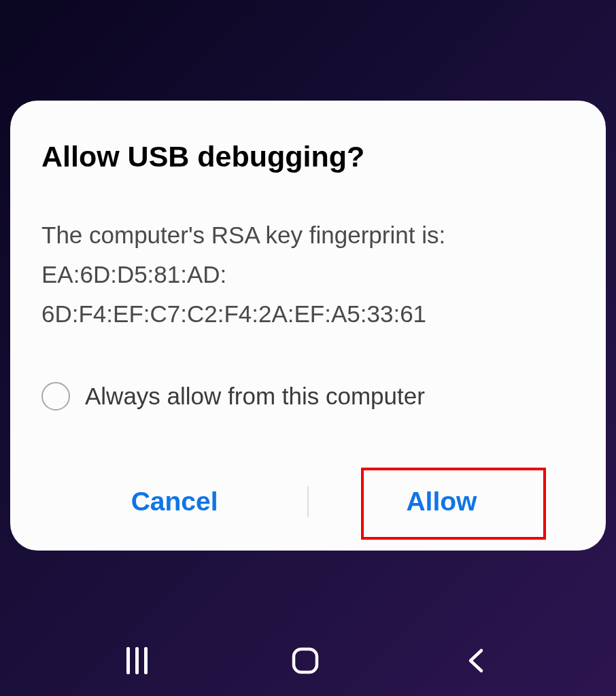 The width and height of the screenshot is (616, 696). I want to click on dialog-title: Allow USB debugging?, so click(308, 156).